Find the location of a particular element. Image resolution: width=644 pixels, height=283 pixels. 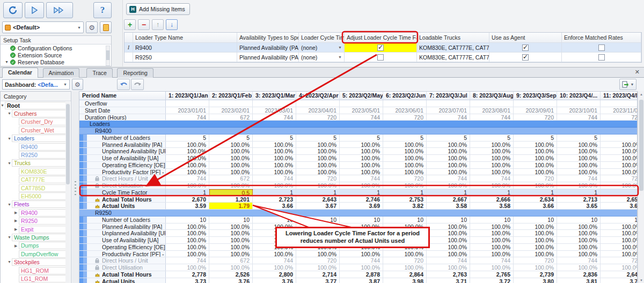

config-column-header: Loader Type Name is located at coordinates (185, 38).